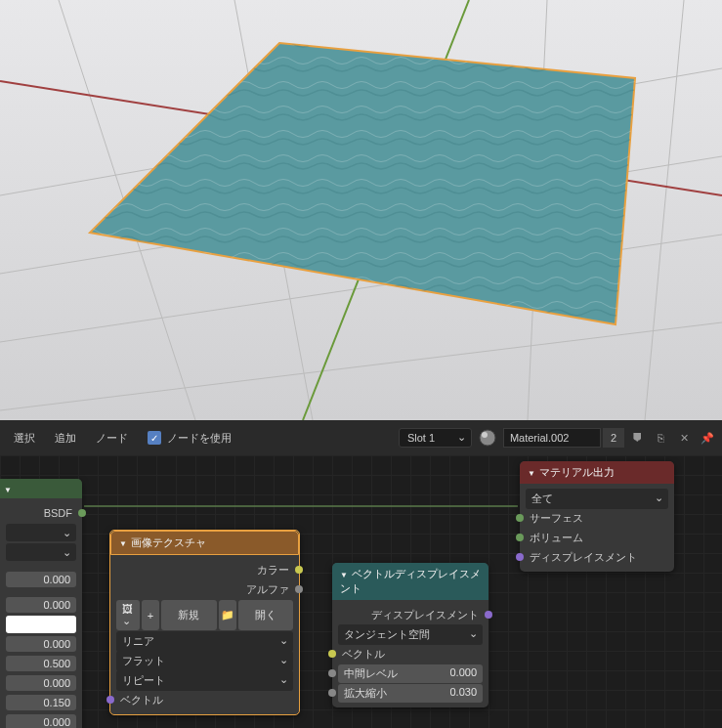 This screenshot has height=728, width=722. Describe the element at coordinates (410, 581) in the screenshot. I see `node-header: ベクトルディスプレイスメント` at that location.